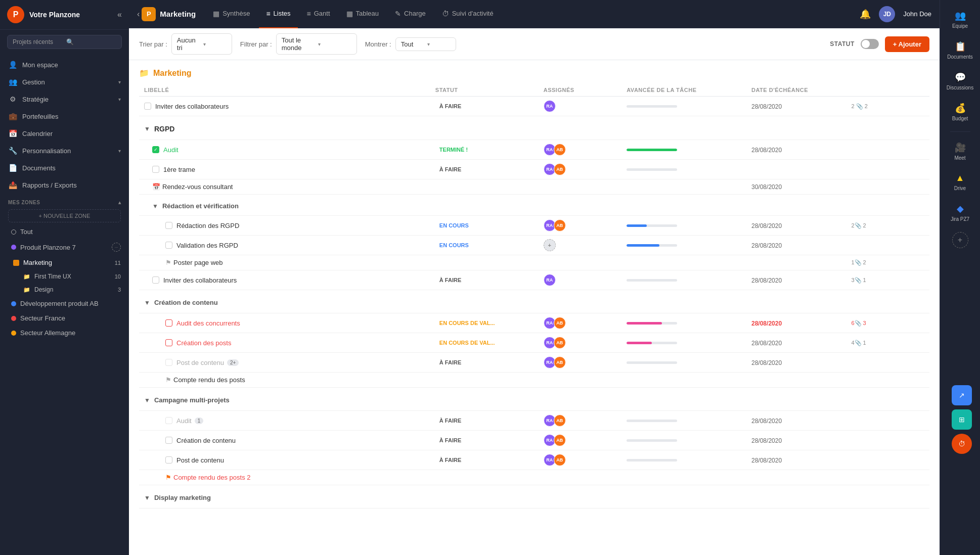 This screenshot has height=555, width=980. Describe the element at coordinates (65, 82) in the screenshot. I see `sidebar-item-gestion: 👥 Gestion ▾` at that location.